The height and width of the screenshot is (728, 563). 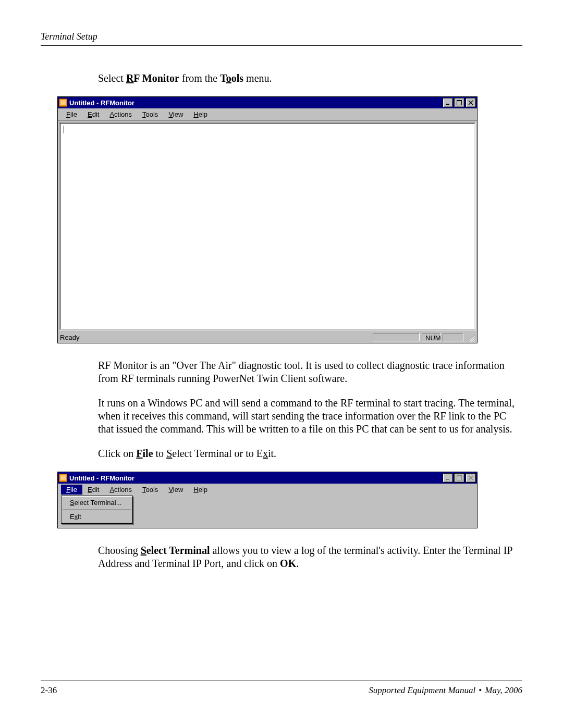 What do you see at coordinates (97, 502) in the screenshot?
I see `menu-item-select-terminal: Select Terminal...` at bounding box center [97, 502].